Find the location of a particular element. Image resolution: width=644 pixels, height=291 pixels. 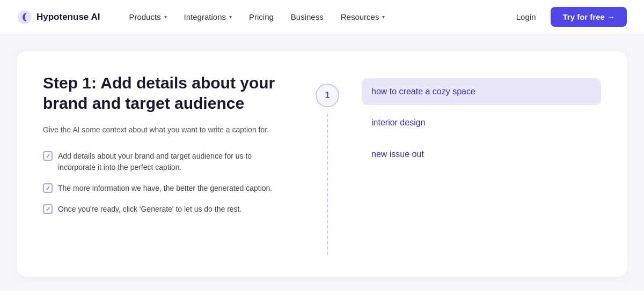

suggestion-item-1: how to create a cozy space is located at coordinates (481, 92).